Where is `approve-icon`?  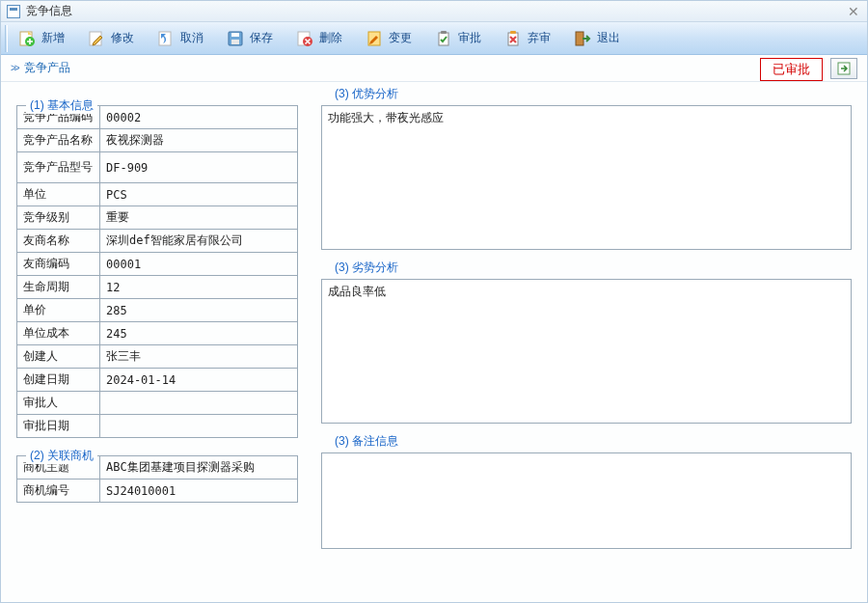 approve-icon is located at coordinates (444, 39).